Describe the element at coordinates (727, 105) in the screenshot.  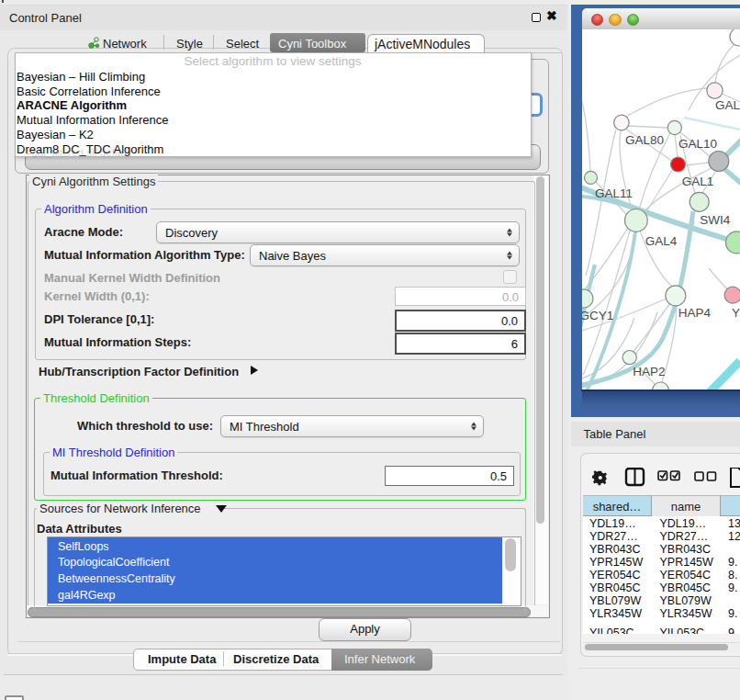
I see `svg-text: GAL2` at that location.